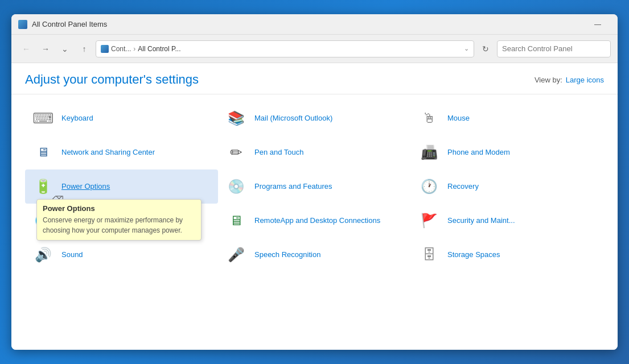  Describe the element at coordinates (429, 255) in the screenshot. I see `storage-icon` at that location.